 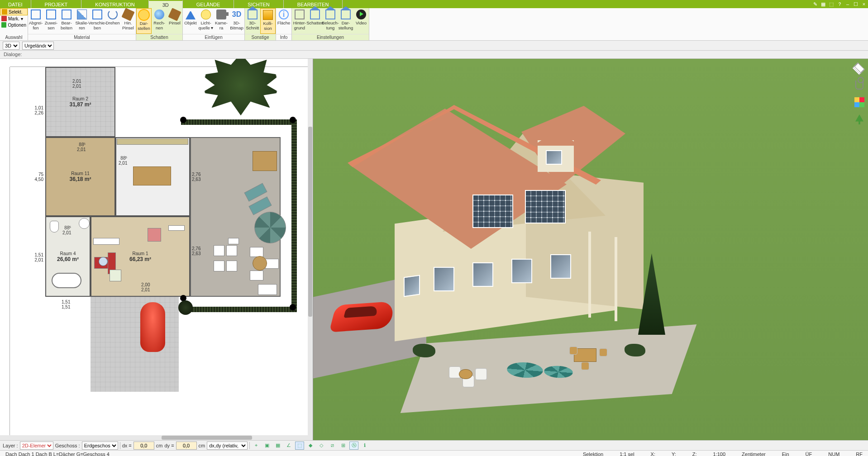 I want to click on ribbon-btn-lichtquelle: Licht- quelle ▾, so click(x=206, y=21).